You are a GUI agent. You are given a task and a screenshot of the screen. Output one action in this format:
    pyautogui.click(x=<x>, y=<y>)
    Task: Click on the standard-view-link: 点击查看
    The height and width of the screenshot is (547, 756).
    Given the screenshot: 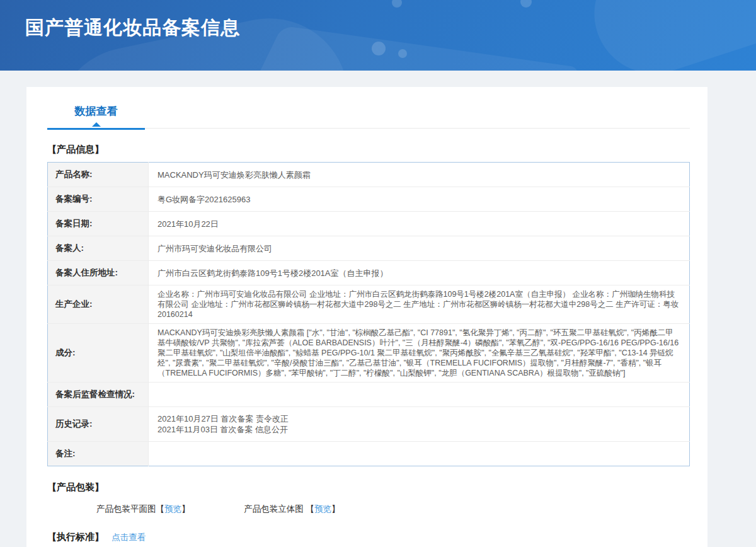 What is the action you would take?
    pyautogui.click(x=129, y=537)
    